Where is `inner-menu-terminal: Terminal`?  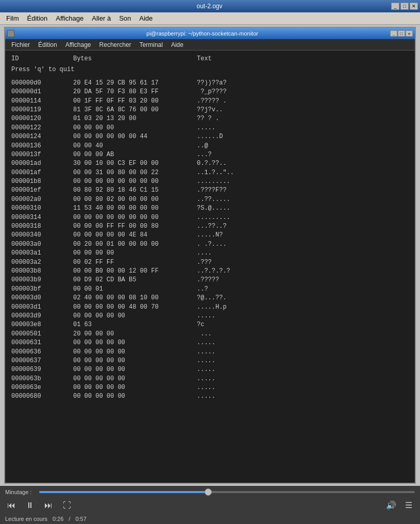 inner-menu-terminal: Terminal is located at coordinates (152, 45).